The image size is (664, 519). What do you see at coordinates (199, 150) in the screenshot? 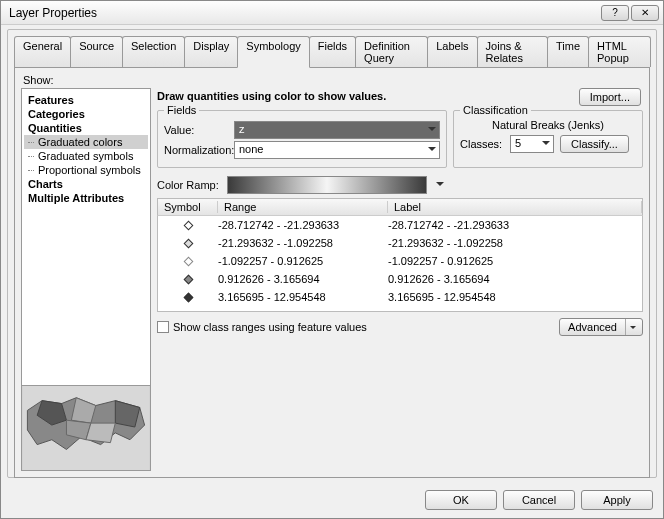
I see `normalization-label: Normalization:` at bounding box center [199, 150].